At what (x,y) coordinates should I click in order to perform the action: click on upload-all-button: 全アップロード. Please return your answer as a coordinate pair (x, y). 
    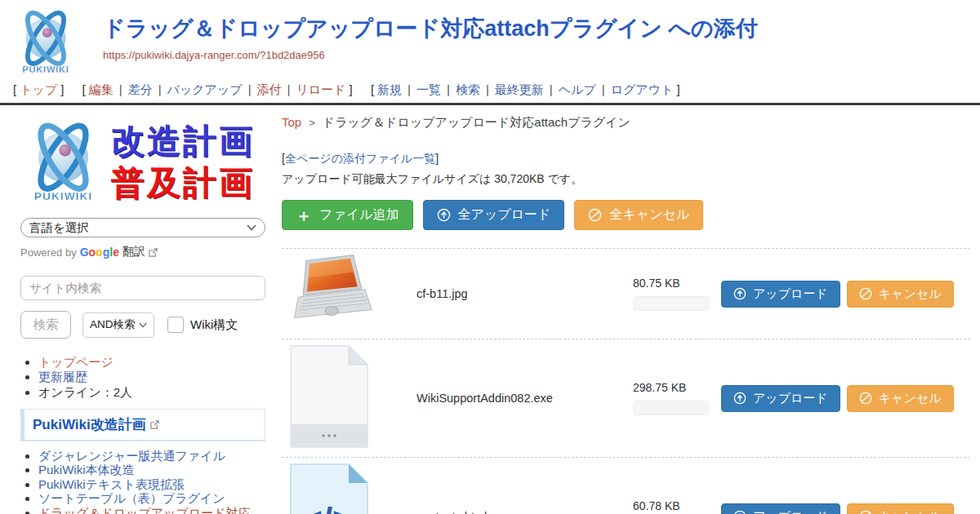
    Looking at the image, I should click on (494, 215).